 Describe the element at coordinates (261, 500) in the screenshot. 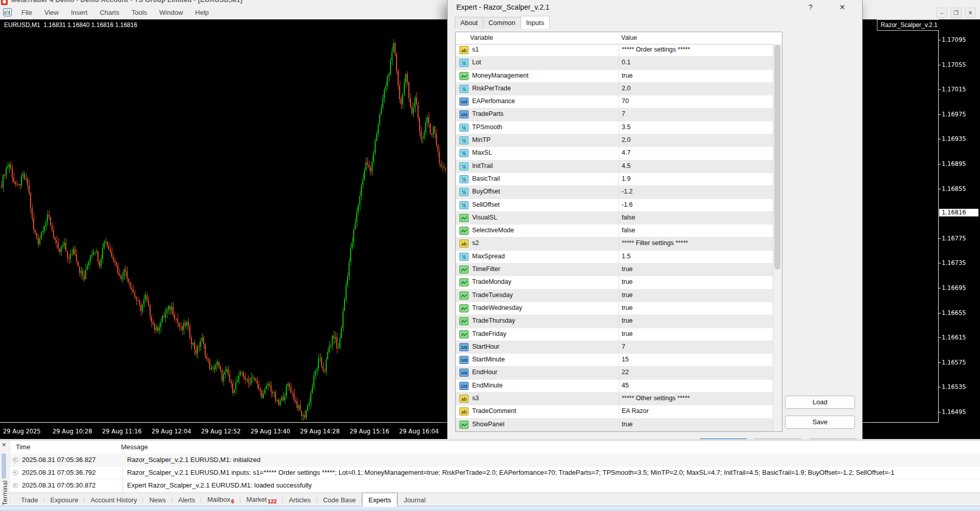

I see `terminal-tab-market: Market122` at that location.